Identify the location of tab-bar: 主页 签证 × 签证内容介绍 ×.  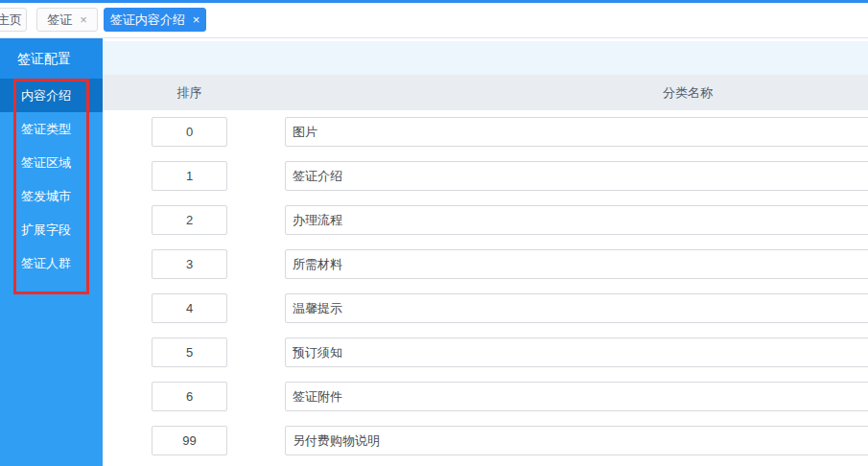
(434, 21).